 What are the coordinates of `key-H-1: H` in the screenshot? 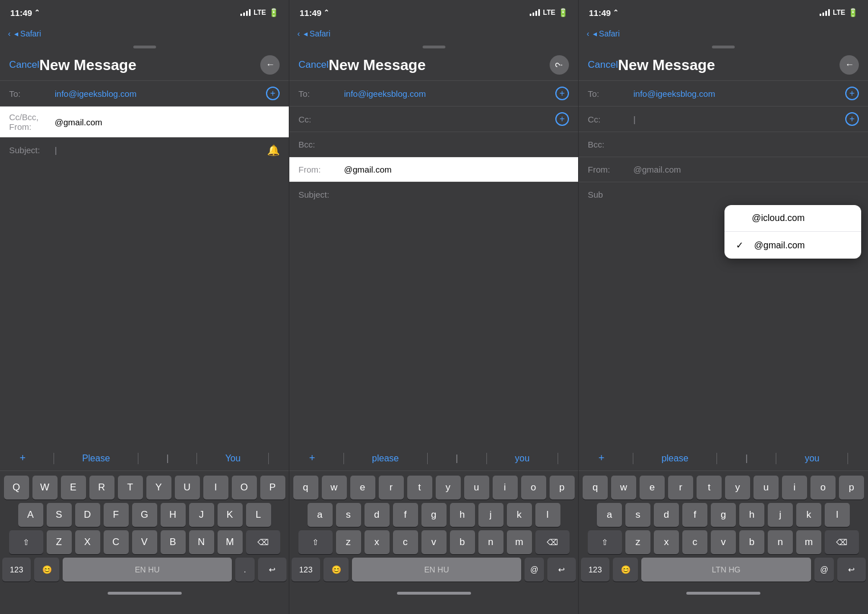 It's located at (173, 515).